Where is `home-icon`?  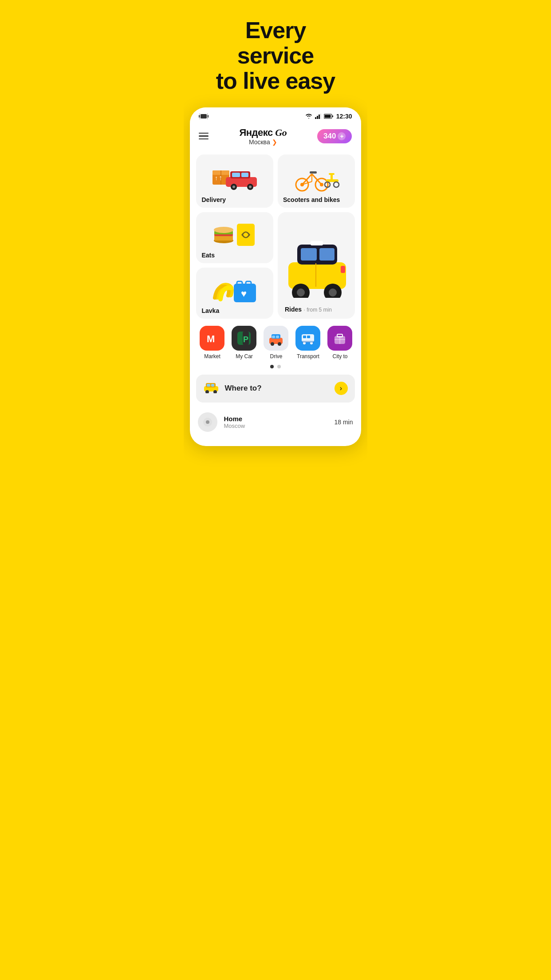
home-icon is located at coordinates (208, 422).